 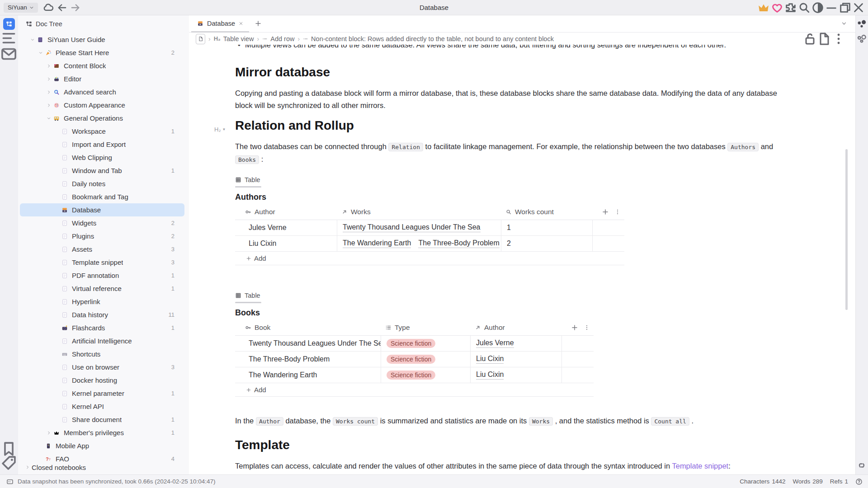 I want to click on doc-tree-item-custom-appearance: Custom Appearance, so click(x=102, y=105).